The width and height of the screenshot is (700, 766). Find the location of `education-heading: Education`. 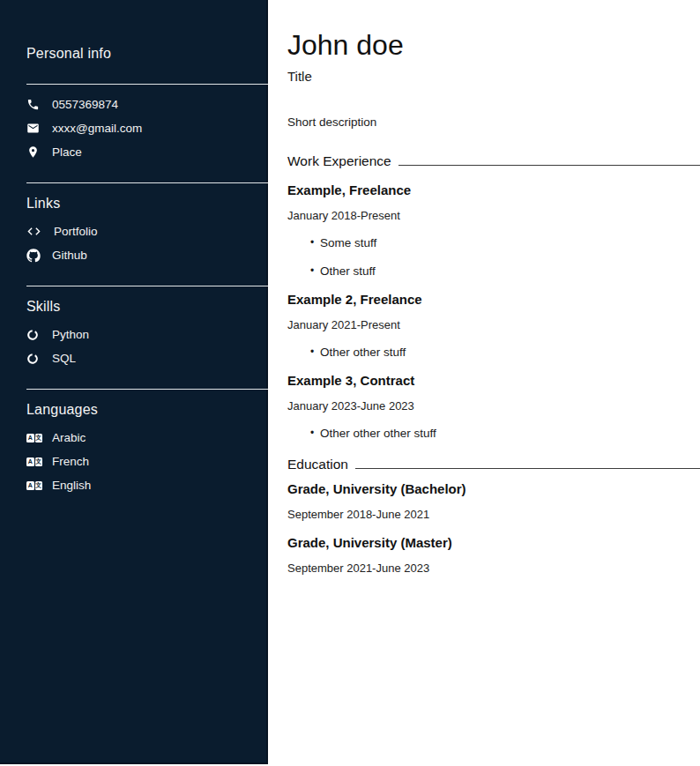

education-heading: Education is located at coordinates (317, 465).